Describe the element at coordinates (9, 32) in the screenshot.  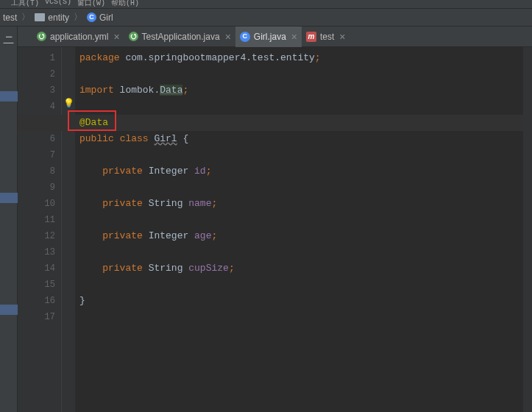
I see `collapse-button: ⎯` at that location.